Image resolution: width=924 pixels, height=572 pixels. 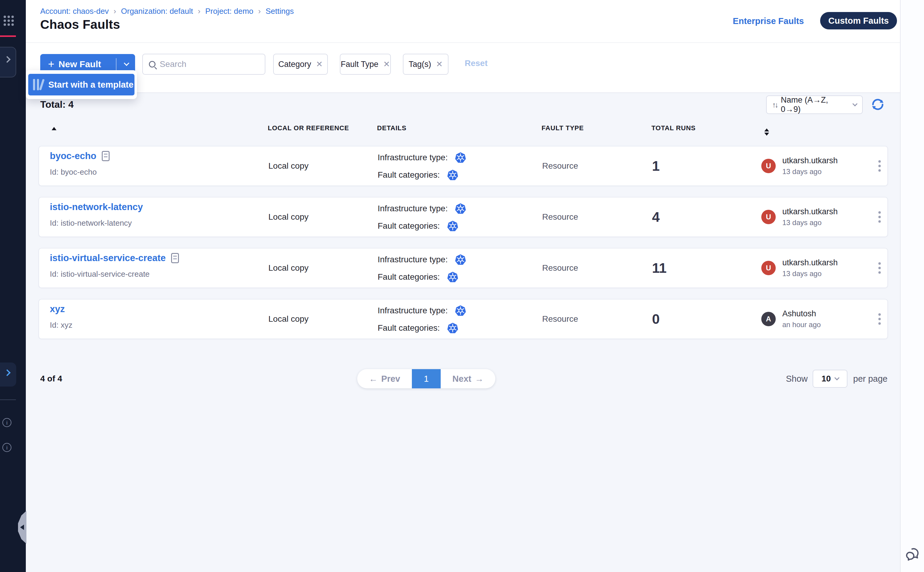 I want to click on fault-name-link: istio-virtual-service-create, so click(x=108, y=258).